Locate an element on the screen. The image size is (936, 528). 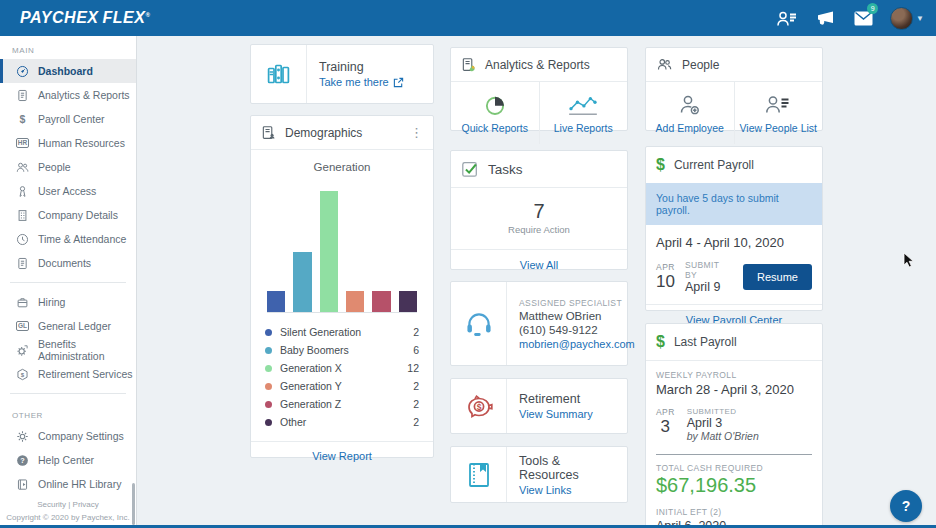
sidebar-scrollbar is located at coordinates (134, 504).